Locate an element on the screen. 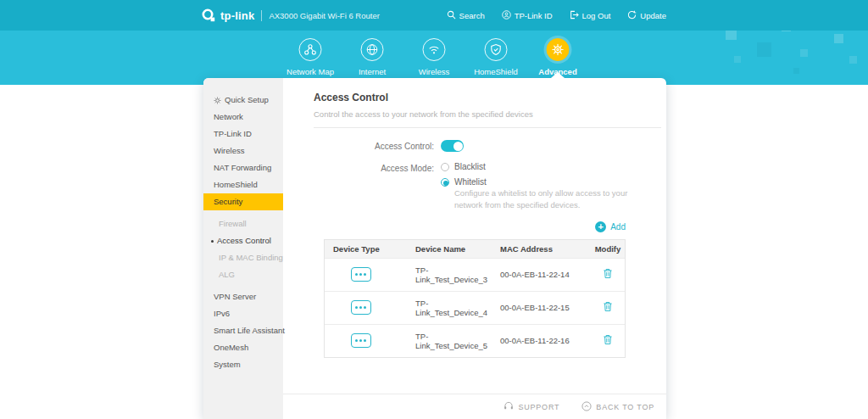 This screenshot has width=868, height=419. add-label: Add is located at coordinates (618, 227).